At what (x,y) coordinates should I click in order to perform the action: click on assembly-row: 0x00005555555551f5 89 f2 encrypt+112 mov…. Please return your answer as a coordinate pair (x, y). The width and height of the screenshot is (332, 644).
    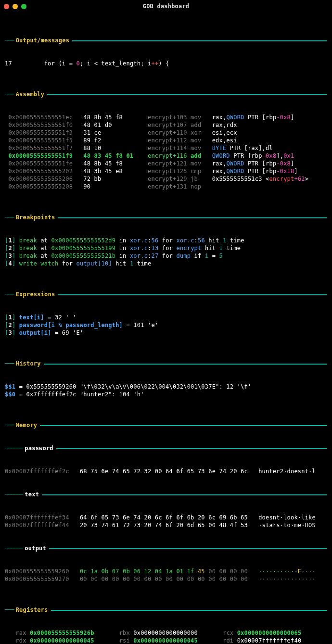
    Looking at the image, I should click on (166, 140).